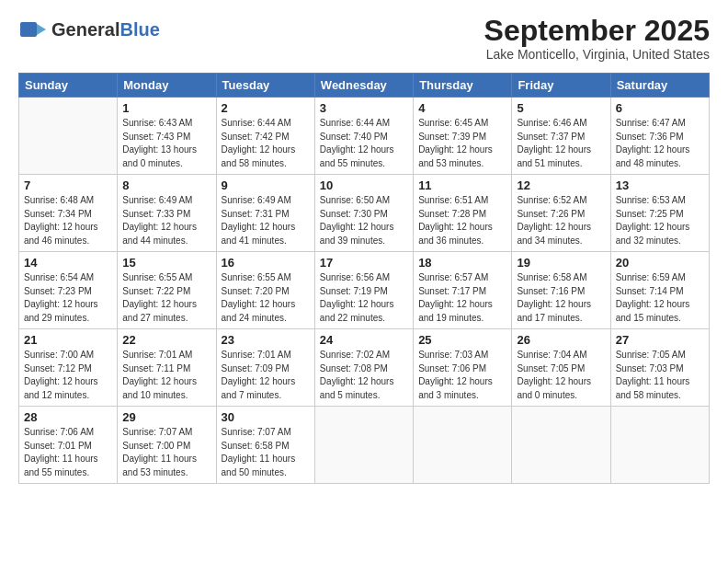 This screenshot has width=728, height=563. Describe the element at coordinates (160, 234) in the screenshot. I see `daylight-text: Daylight: 12 hours and 44 minutes.` at that location.